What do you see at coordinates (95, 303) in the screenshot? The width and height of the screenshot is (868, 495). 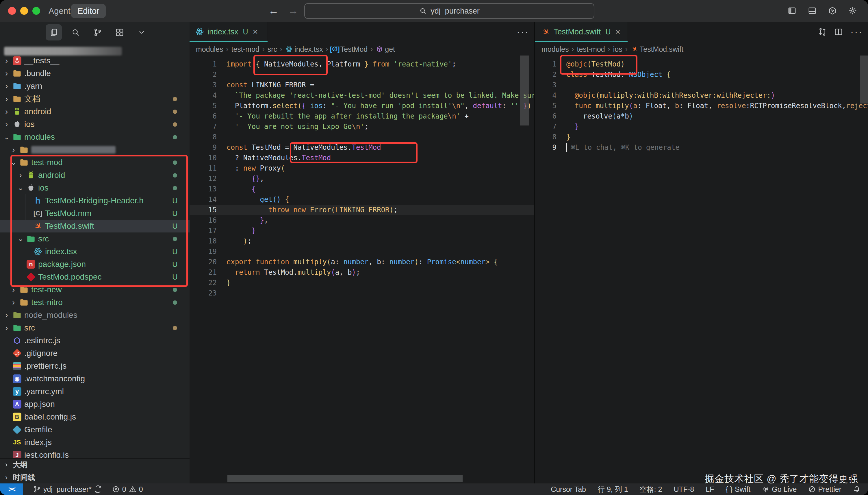 I see `tree-item-test-nitro: ›test-nitro` at bounding box center [95, 303].